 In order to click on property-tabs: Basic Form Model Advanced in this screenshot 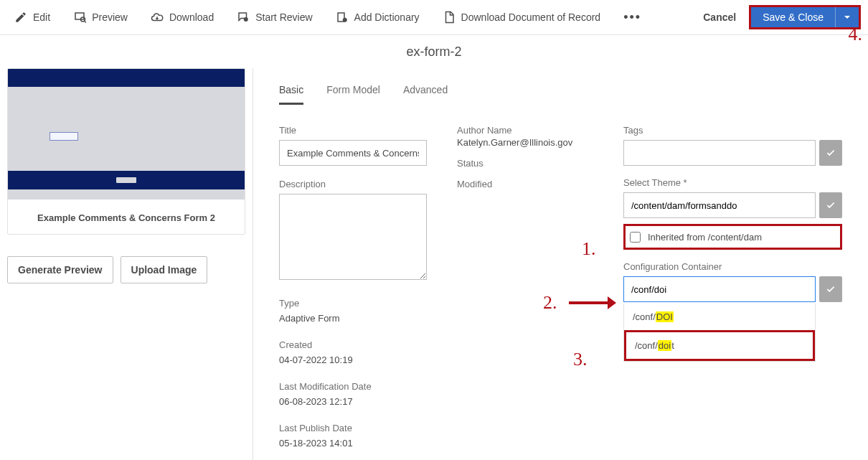, I will do `click(561, 86)`.